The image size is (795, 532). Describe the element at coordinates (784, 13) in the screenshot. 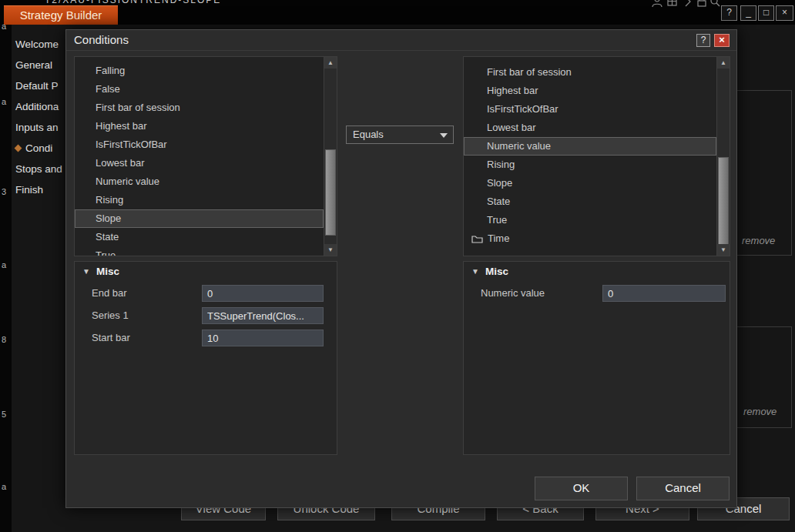

I see `window-close-button: ×` at that location.